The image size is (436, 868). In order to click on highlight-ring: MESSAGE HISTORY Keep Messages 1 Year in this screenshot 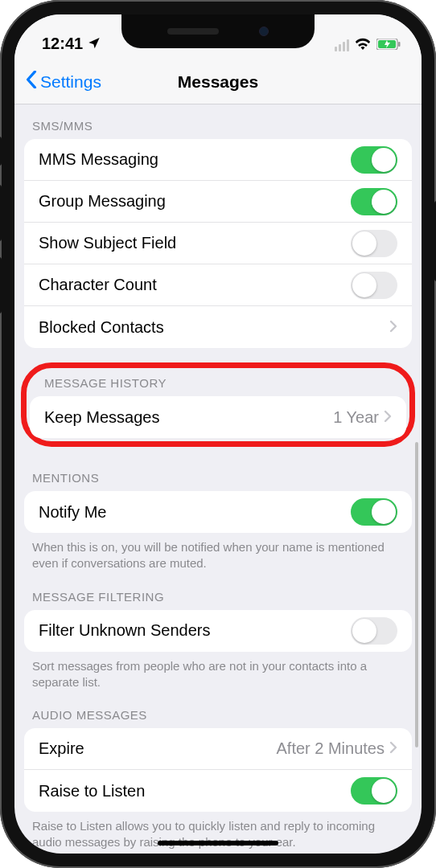, I will do `click(218, 405)`.